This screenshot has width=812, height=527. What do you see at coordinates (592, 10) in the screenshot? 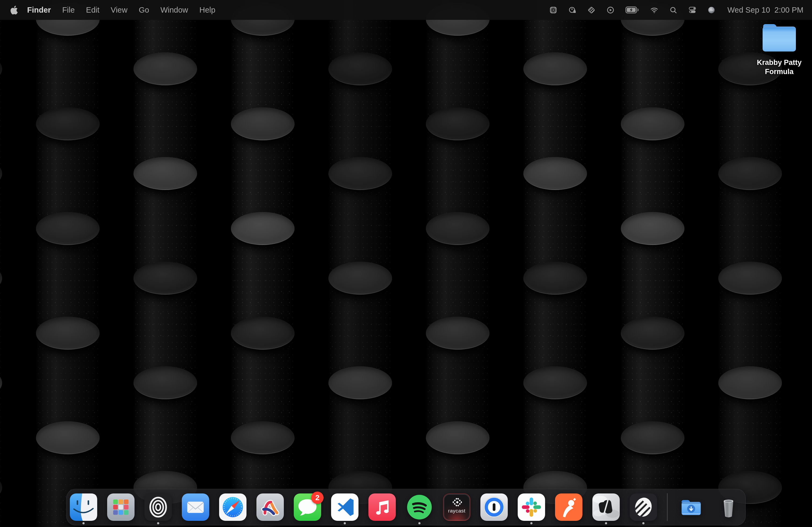
I see `striped-flag-icon` at bounding box center [592, 10].